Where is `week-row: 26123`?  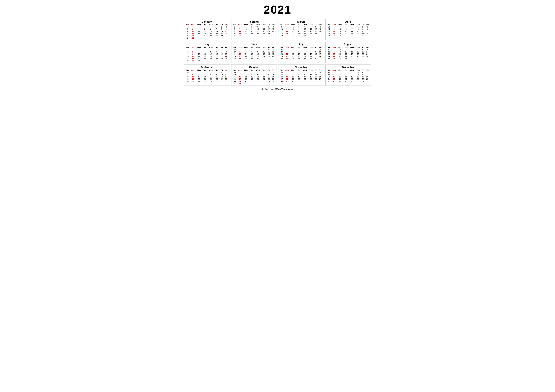 week-row: 26123 is located at coordinates (301, 50).